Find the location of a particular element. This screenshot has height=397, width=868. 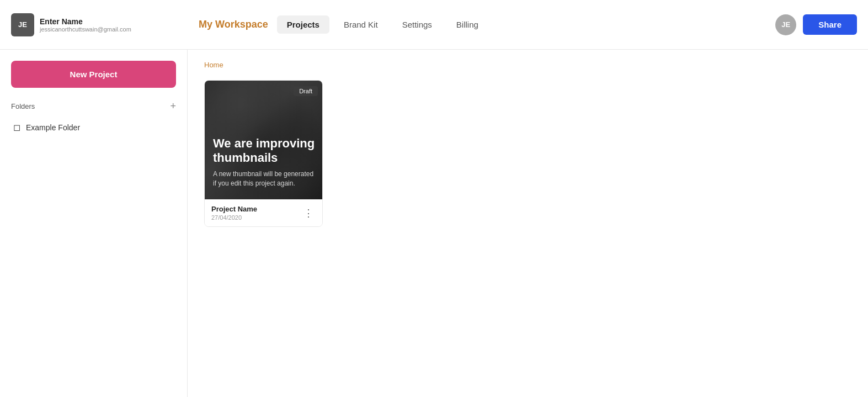

user-area: JE Enter Name jessicanorthcuttswain@gmai… is located at coordinates (105, 25).